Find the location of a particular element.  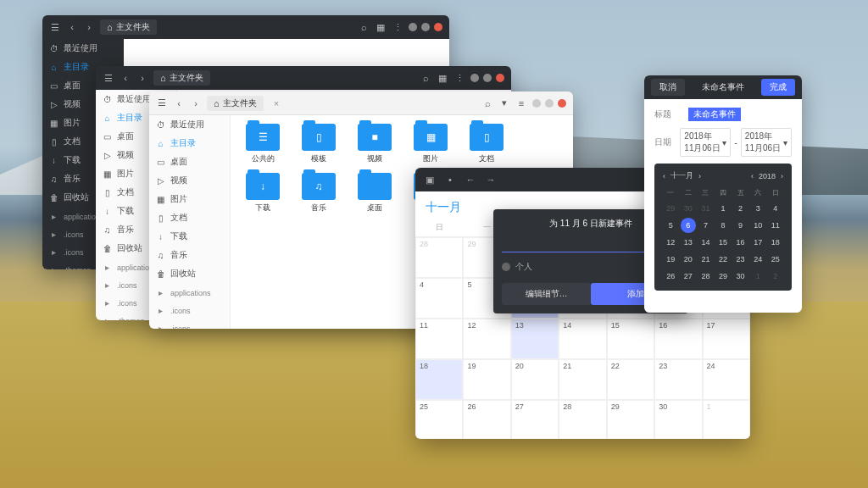

event-title-field: 未命名事件 is located at coordinates (715, 114).